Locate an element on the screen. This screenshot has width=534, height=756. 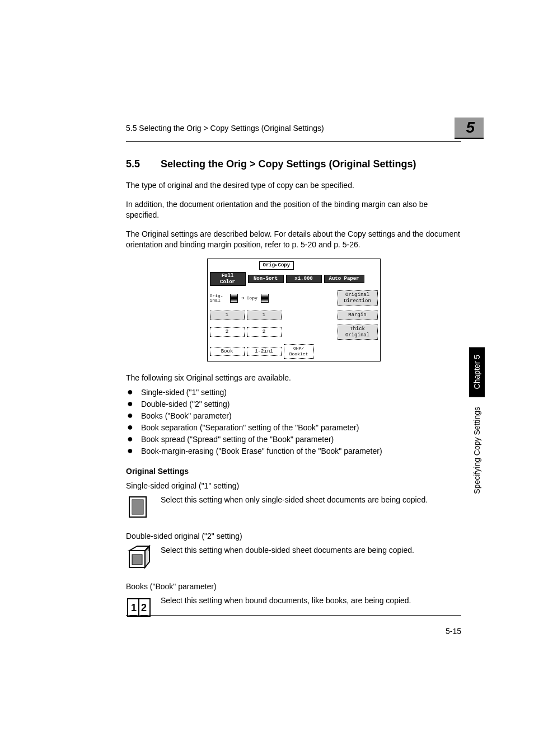
section-heading: 5.5 Selecting the Orig > Copy Settings (… is located at coordinates (293, 165).